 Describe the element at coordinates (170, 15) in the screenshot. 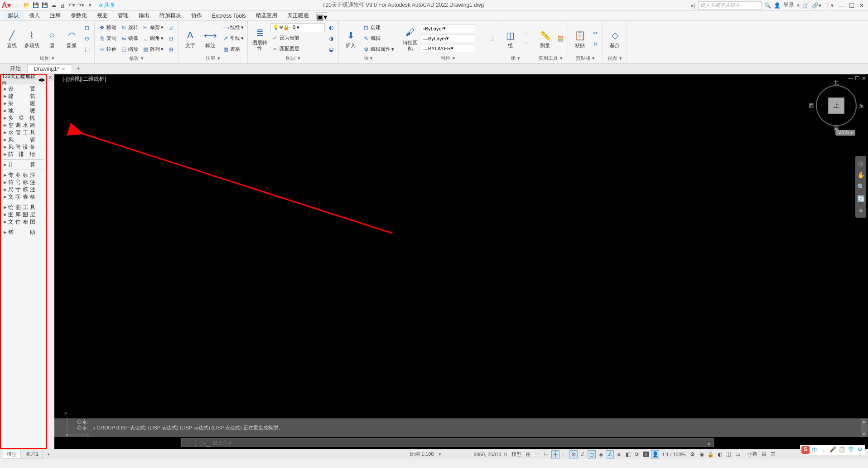

I see `tab-addins: 附加模块` at that location.